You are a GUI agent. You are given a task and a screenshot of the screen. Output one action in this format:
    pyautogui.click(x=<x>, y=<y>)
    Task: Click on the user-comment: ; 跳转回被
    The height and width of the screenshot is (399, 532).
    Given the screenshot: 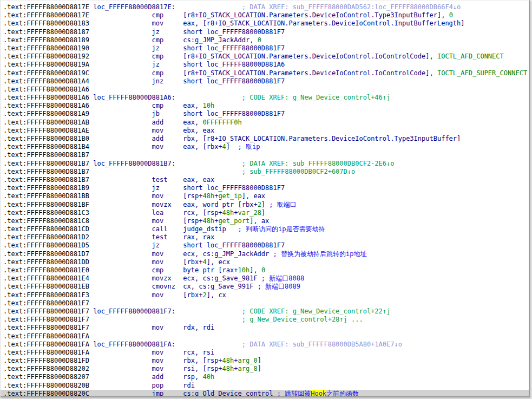 What is the action you would take?
    pyautogui.click(x=294, y=393)
    